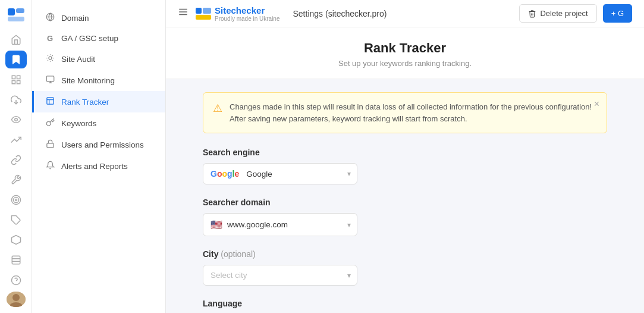 This screenshot has width=644, height=313. What do you see at coordinates (78, 124) in the screenshot?
I see `sidebar-item-keywords-label: Keywords` at bounding box center [78, 124].